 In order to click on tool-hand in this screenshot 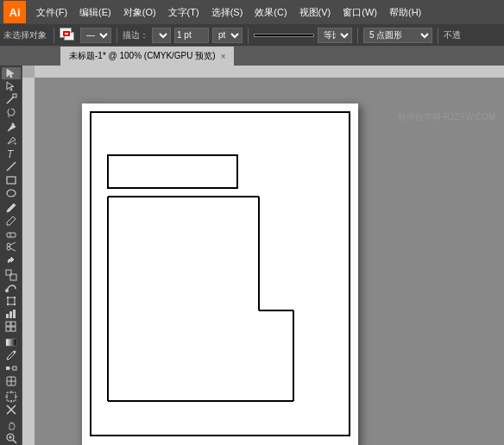, I will do `click(11, 425)`.